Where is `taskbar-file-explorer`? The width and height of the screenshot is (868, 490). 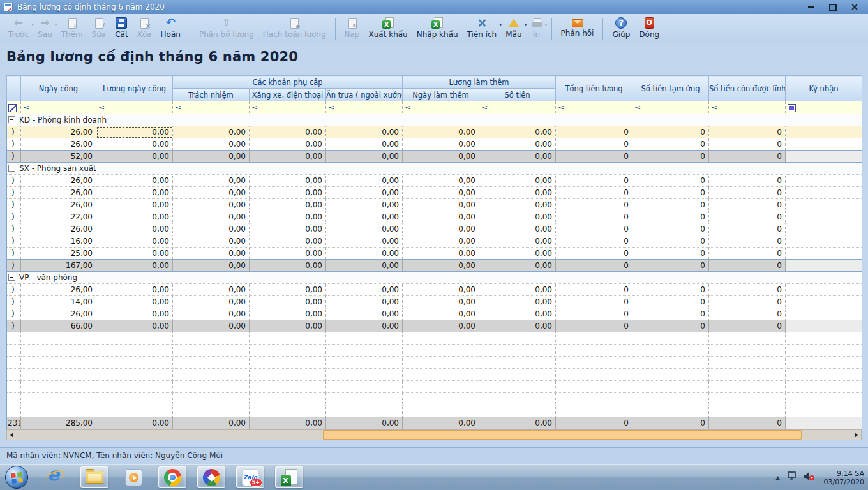
taskbar-file-explorer is located at coordinates (94, 477).